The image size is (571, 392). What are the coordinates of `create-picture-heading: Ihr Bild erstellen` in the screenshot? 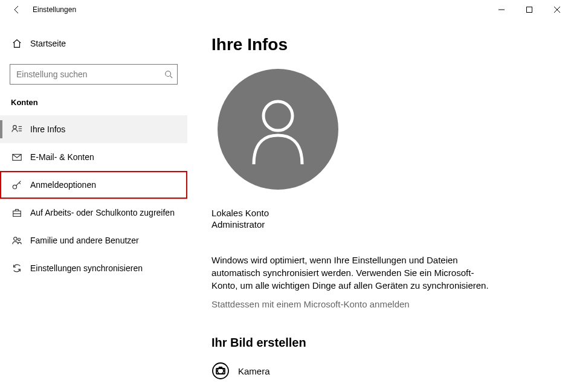 It's located at (379, 343).